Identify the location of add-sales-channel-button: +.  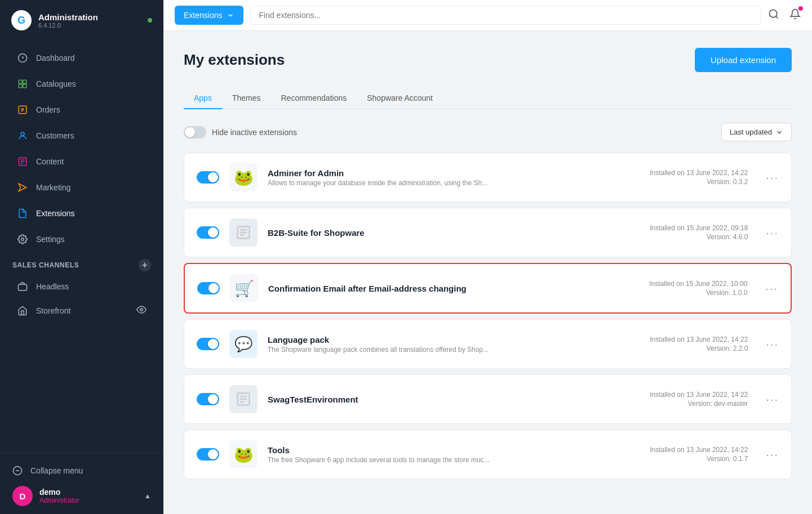
(145, 265).